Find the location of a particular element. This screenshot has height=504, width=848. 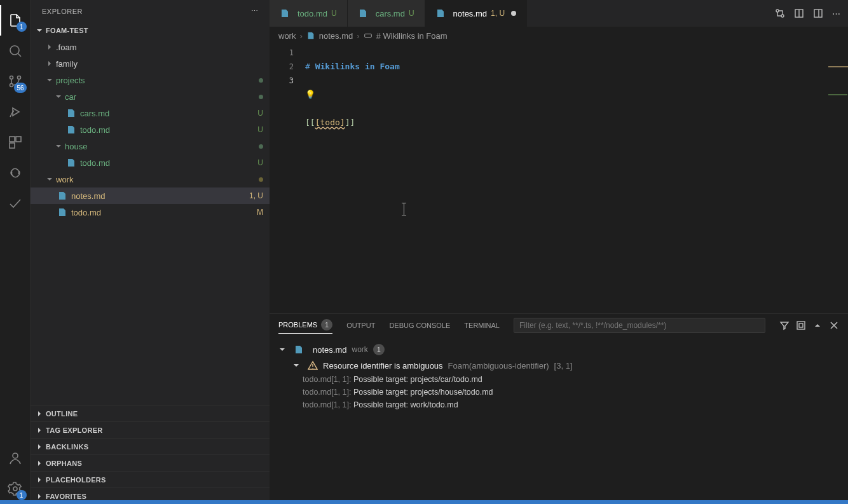

folder-house: house is located at coordinates (150, 146).